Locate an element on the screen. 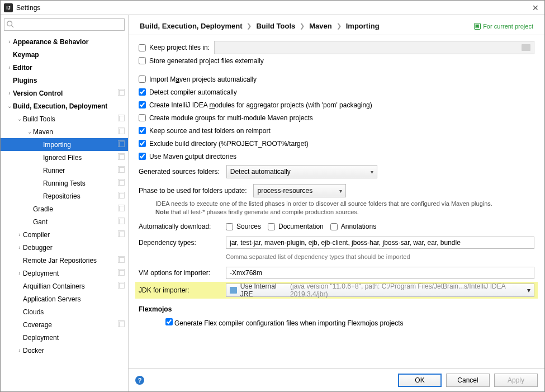 Image resolution: width=545 pixels, height=392 pixels. sidebar-item-coverage: Coverage is located at coordinates (64, 324).